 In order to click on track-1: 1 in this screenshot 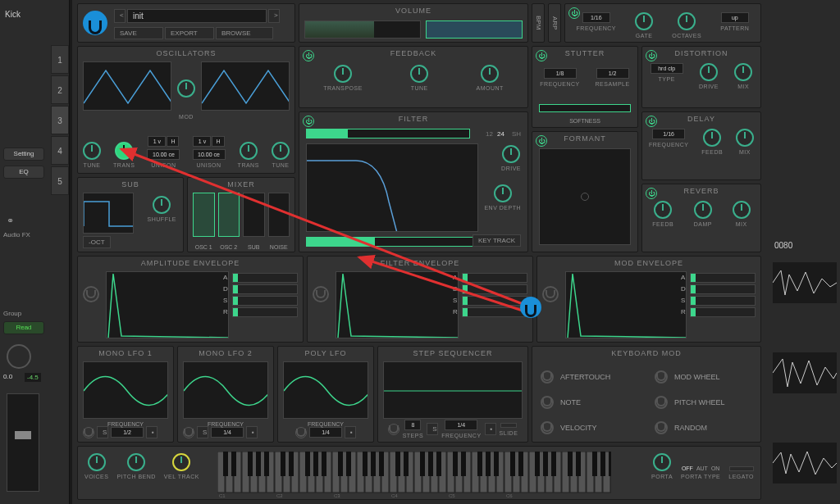, I will do `click(60, 59)`.